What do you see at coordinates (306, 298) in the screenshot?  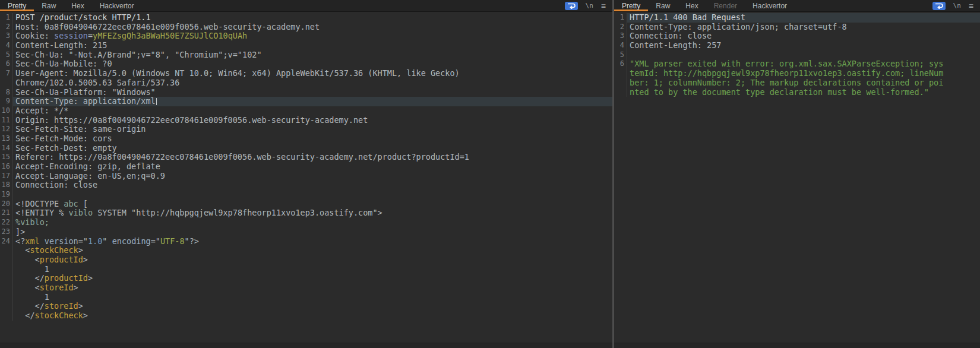 I see `editor-row: 1` at bounding box center [306, 298].